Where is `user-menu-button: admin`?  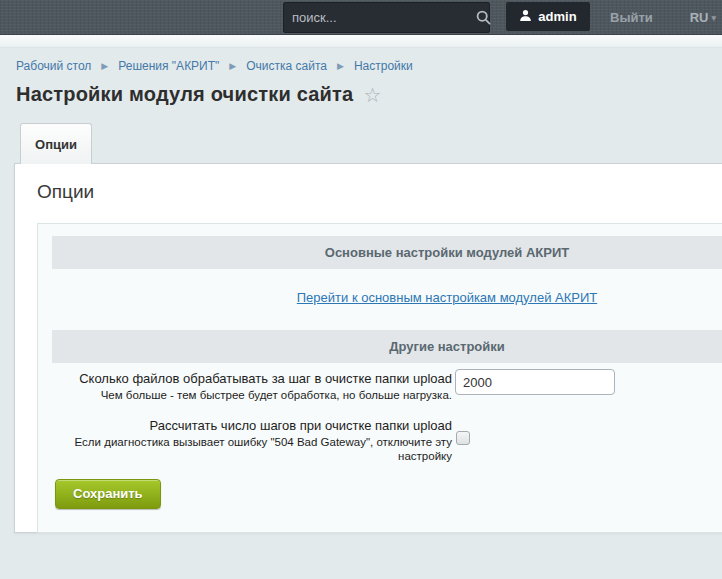 user-menu-button: admin is located at coordinates (548, 16).